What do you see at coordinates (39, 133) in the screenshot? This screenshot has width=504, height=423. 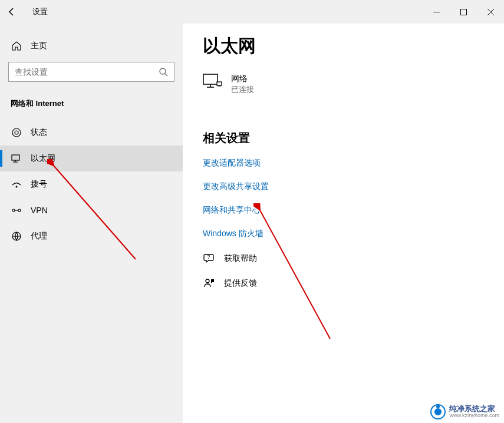 I see `nav-label: 状态` at bounding box center [39, 133].